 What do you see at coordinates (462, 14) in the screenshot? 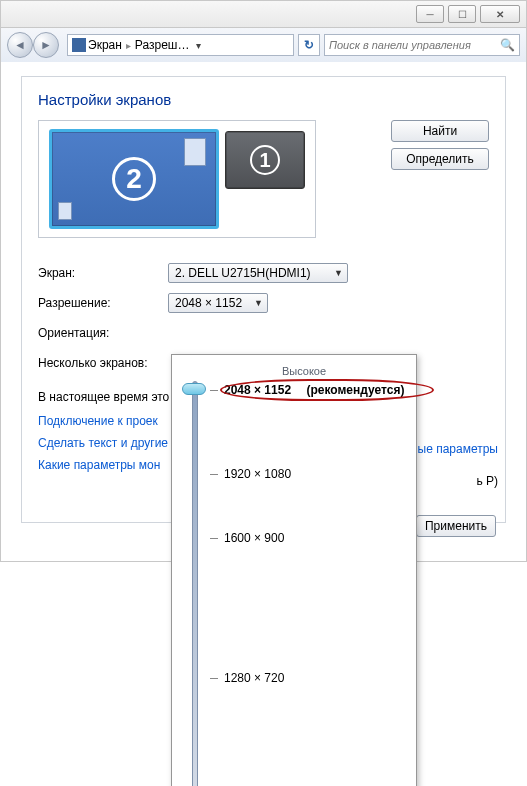
I see `maximize-button: ☐` at bounding box center [462, 14].